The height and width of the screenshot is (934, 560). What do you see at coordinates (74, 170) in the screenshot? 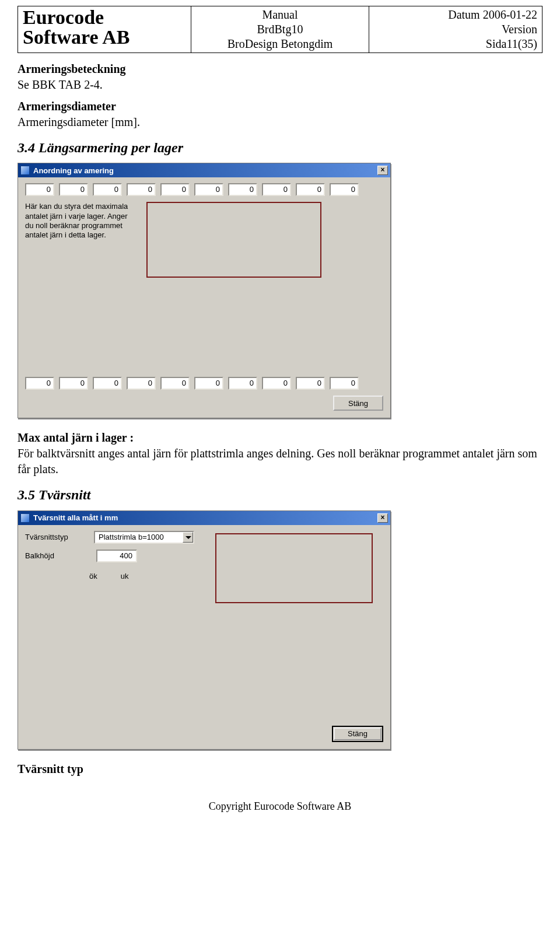
I see `dialog-title: Anordning av amering` at bounding box center [74, 170].